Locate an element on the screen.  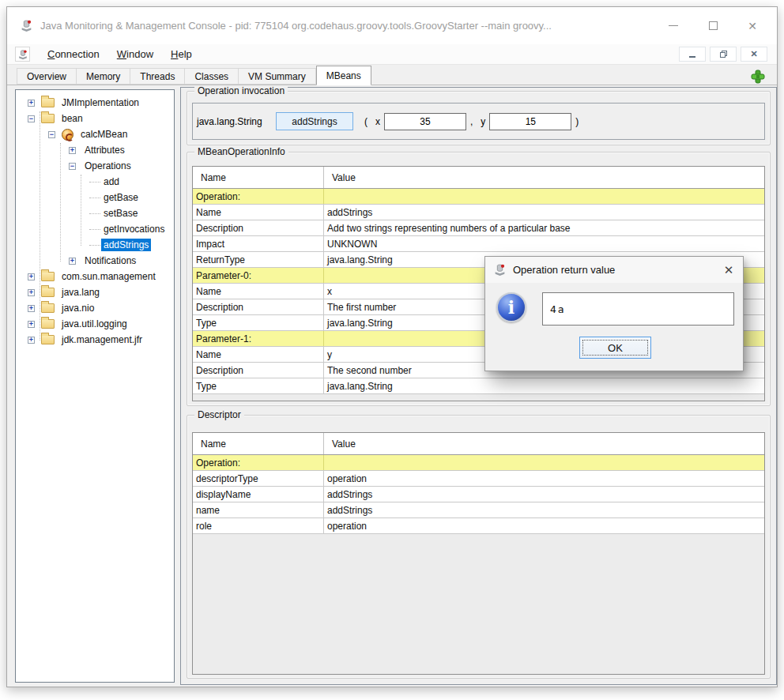
tree-item-setbase: setBase is located at coordinates (95, 213).